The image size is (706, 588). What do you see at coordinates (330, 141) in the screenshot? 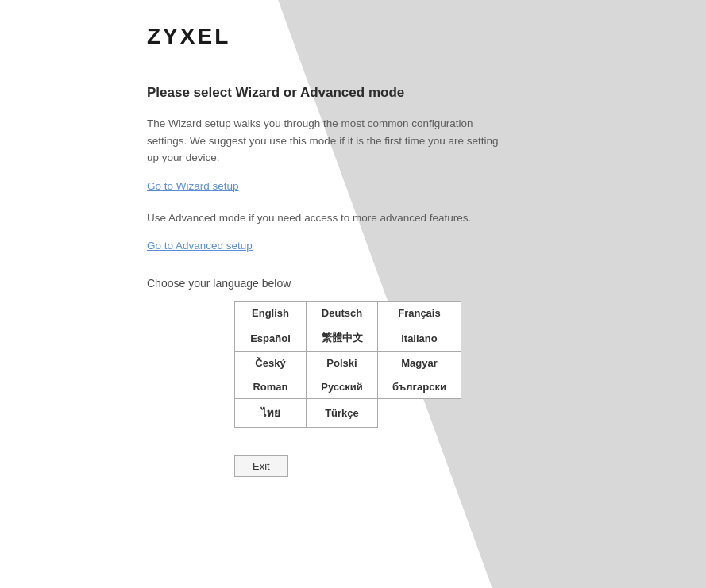
I see `wizard-description: The Wizard setup walks you through the m…` at bounding box center [330, 141].